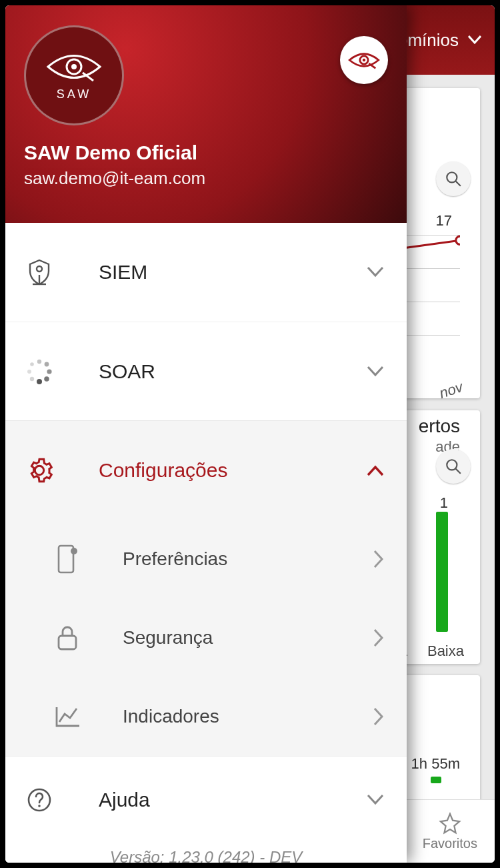 This screenshot has width=500, height=868. Describe the element at coordinates (206, 272) in the screenshot. I see `menu-item-siem: SIEM` at that location.